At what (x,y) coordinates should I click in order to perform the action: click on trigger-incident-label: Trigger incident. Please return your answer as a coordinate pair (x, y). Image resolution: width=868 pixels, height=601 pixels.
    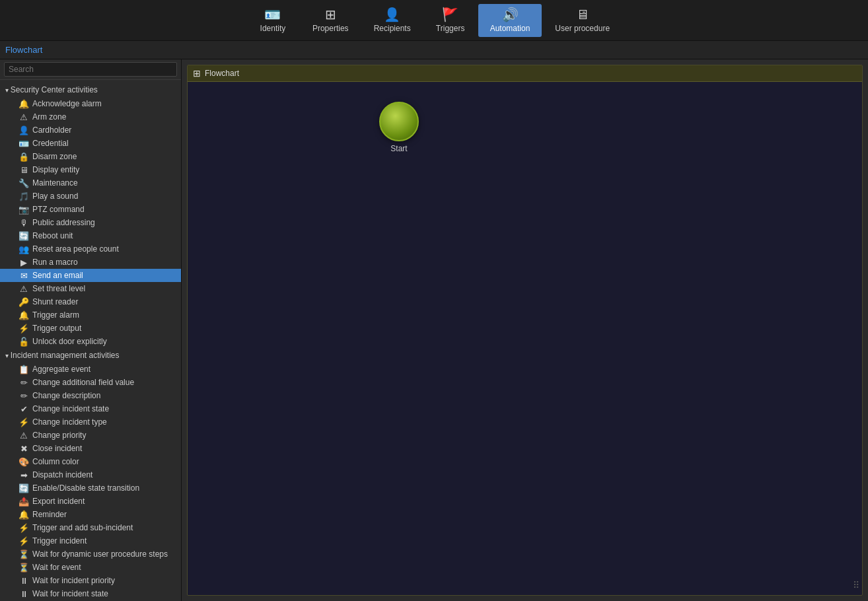
    Looking at the image, I should click on (59, 541).